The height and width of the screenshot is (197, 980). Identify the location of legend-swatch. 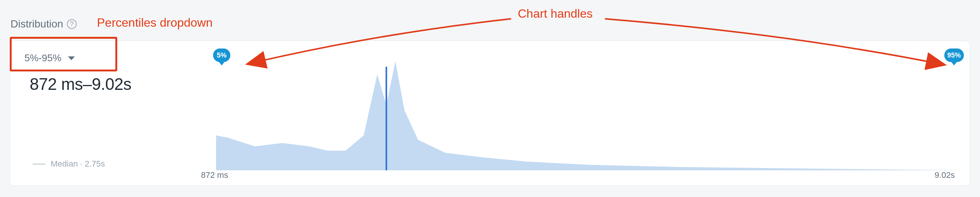
(39, 164).